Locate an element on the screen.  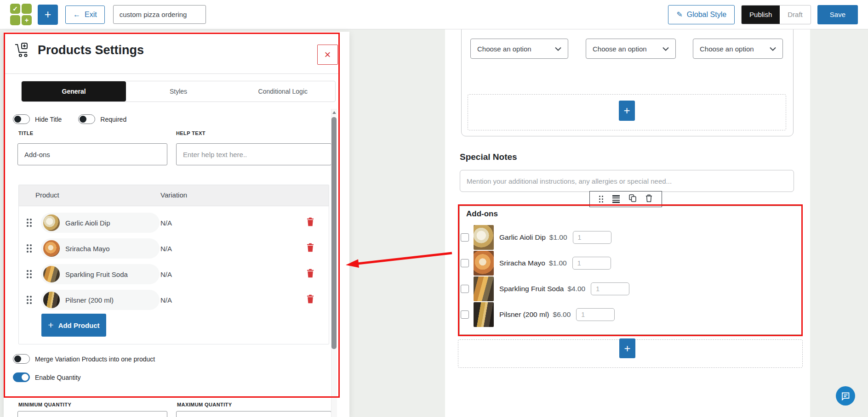
field-toolbar is located at coordinates (626, 199).